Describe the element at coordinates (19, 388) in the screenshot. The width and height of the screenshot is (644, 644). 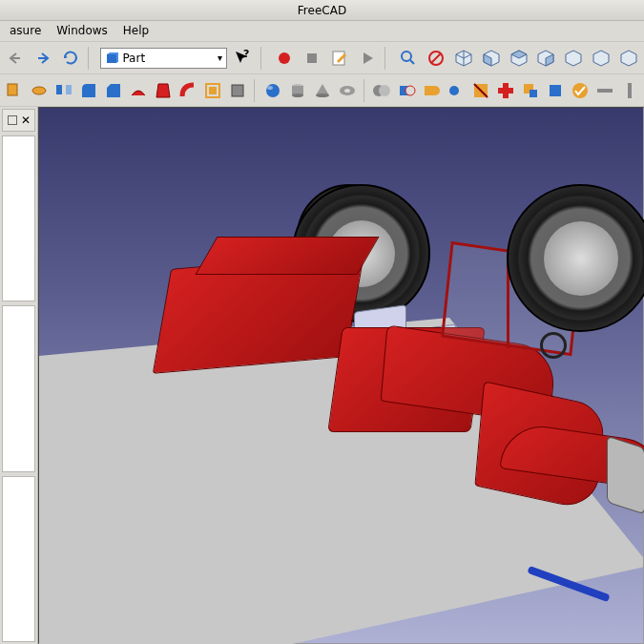
I see `property-panel` at that location.